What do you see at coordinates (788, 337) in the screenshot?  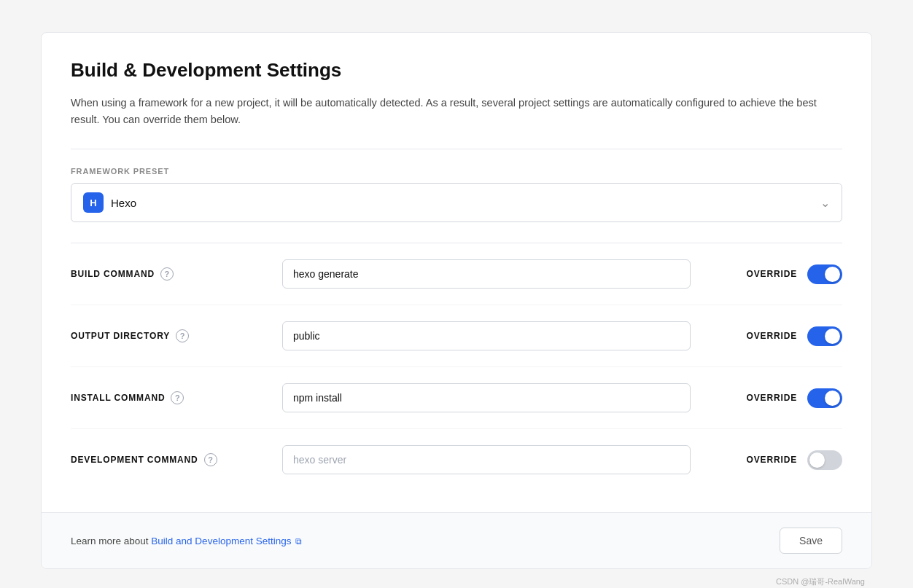 I see `output-directory-override-col: OVERRIDE` at bounding box center [788, 337].